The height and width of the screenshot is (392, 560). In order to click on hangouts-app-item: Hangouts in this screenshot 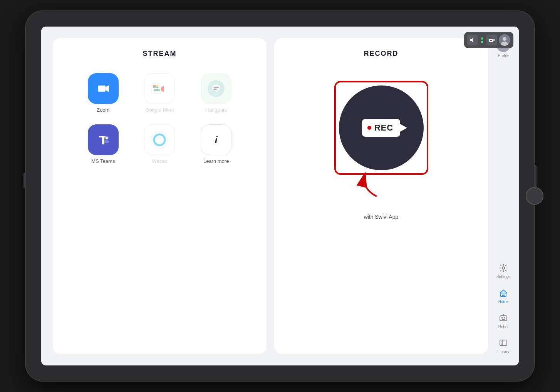, I will do `click(216, 93)`.